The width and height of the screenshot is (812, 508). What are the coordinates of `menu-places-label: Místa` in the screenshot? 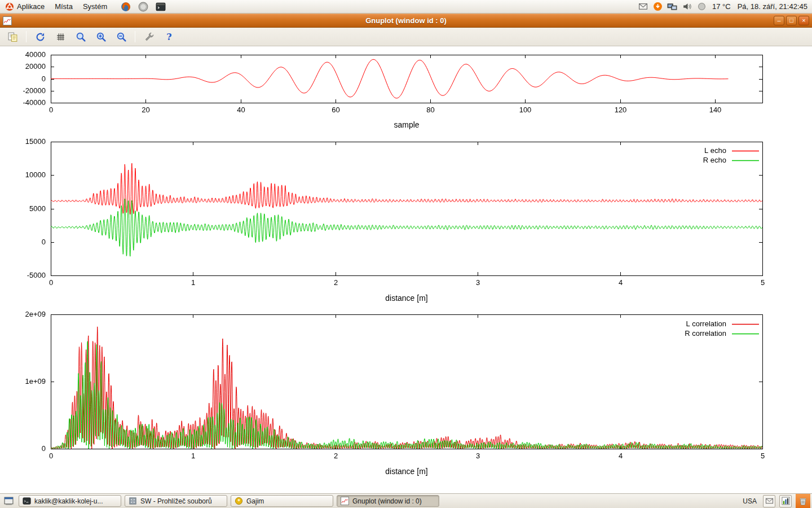 It's located at (64, 7).